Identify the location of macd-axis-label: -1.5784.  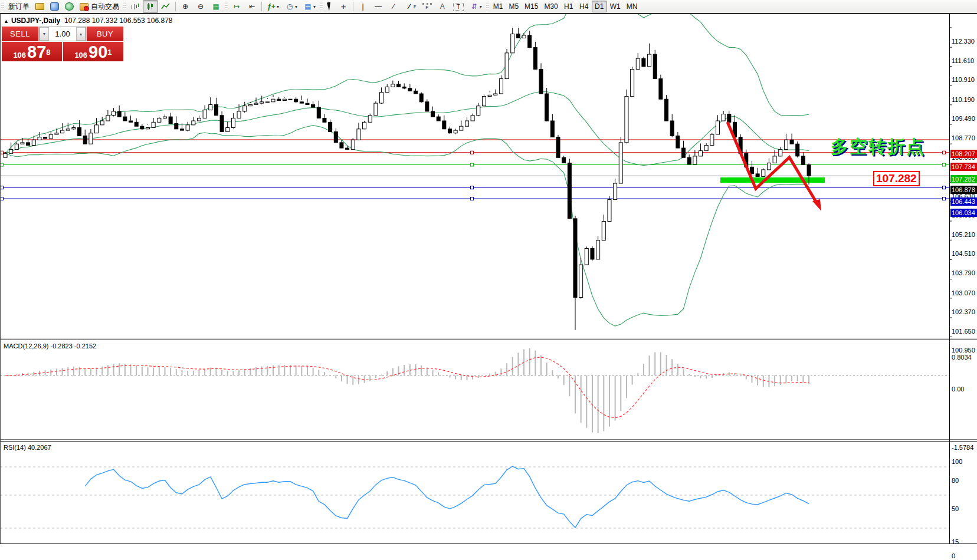
(964, 448).